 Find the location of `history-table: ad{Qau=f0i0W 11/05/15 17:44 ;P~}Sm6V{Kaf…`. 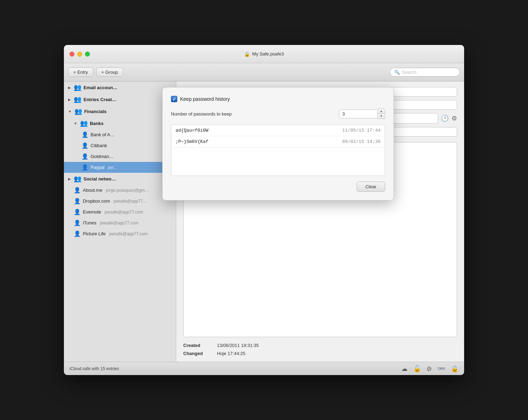

history-table: ad{Qau=f0i0W 11/05/15 17:44 ;P~}Sm6V{Kaf… is located at coordinates (278, 150).